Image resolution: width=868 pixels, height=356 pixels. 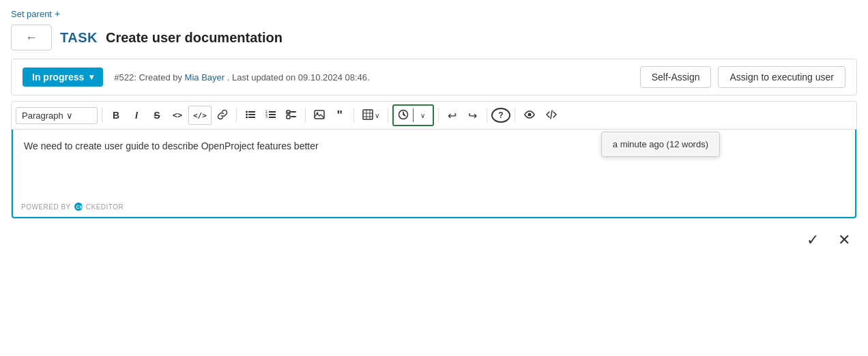 I want to click on revision-history-icon, so click(x=403, y=116).